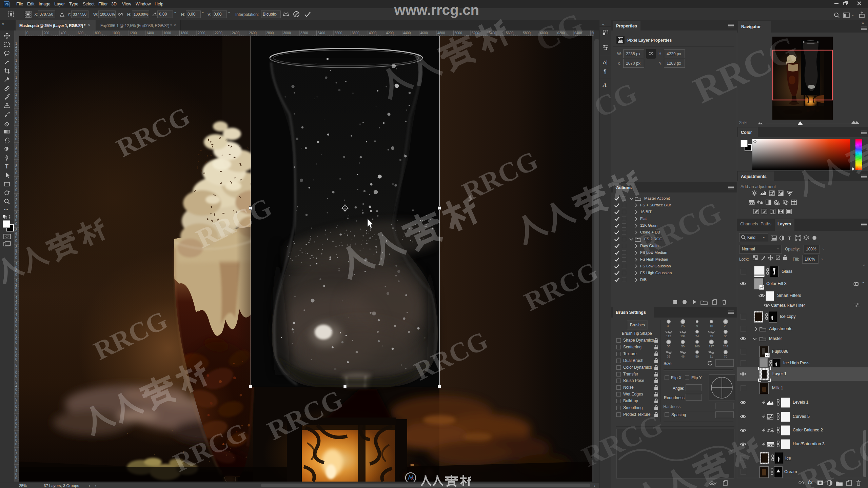 The width and height of the screenshot is (868, 488). What do you see at coordinates (441, 33) in the screenshot?
I see `svg-text: 4800` at bounding box center [441, 33].